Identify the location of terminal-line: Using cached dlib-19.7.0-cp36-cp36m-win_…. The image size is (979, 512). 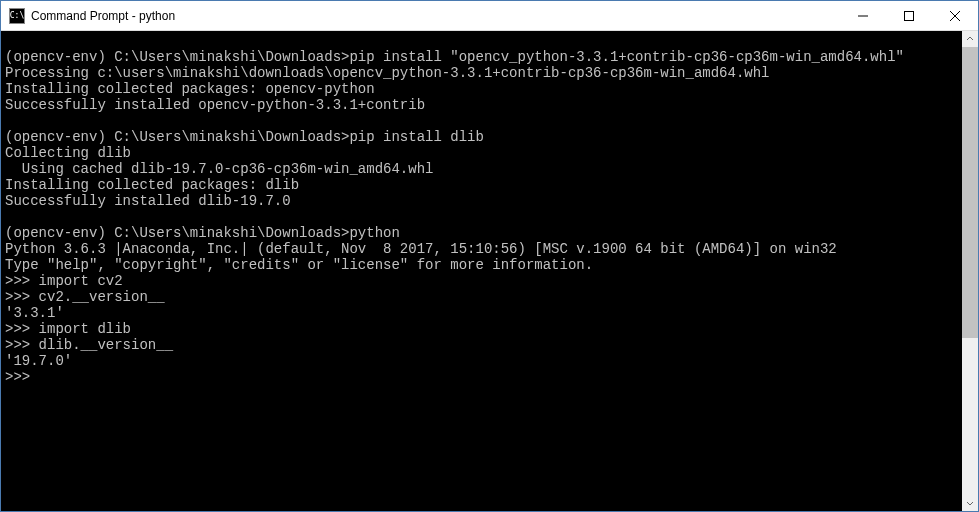
(482, 169).